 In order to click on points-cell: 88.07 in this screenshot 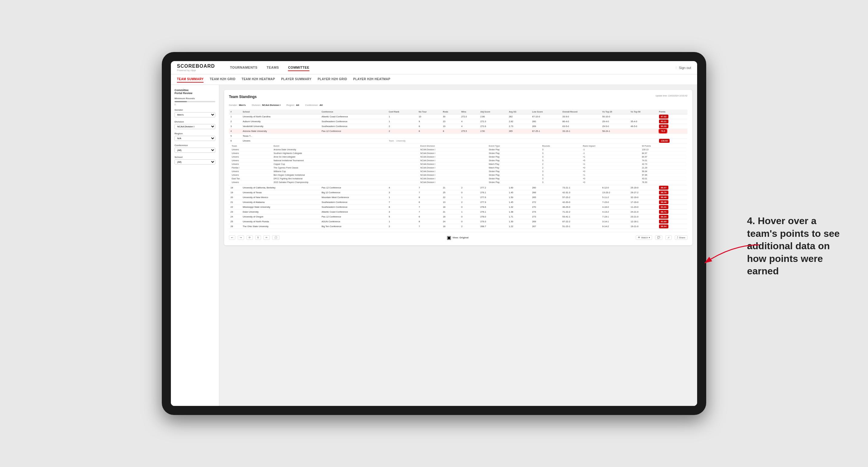, I will do `click(673, 188)`.